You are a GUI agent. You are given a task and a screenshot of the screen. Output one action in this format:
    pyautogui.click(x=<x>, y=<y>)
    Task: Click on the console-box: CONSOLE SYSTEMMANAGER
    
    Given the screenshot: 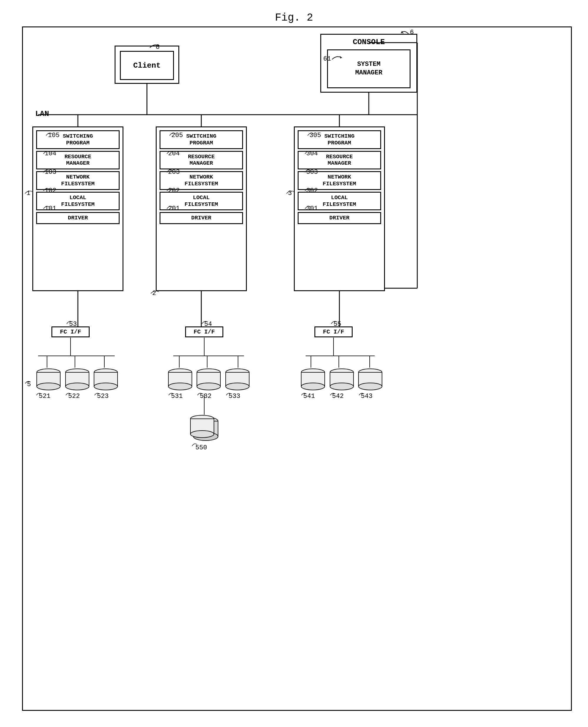 What is the action you would take?
    pyautogui.click(x=369, y=63)
    